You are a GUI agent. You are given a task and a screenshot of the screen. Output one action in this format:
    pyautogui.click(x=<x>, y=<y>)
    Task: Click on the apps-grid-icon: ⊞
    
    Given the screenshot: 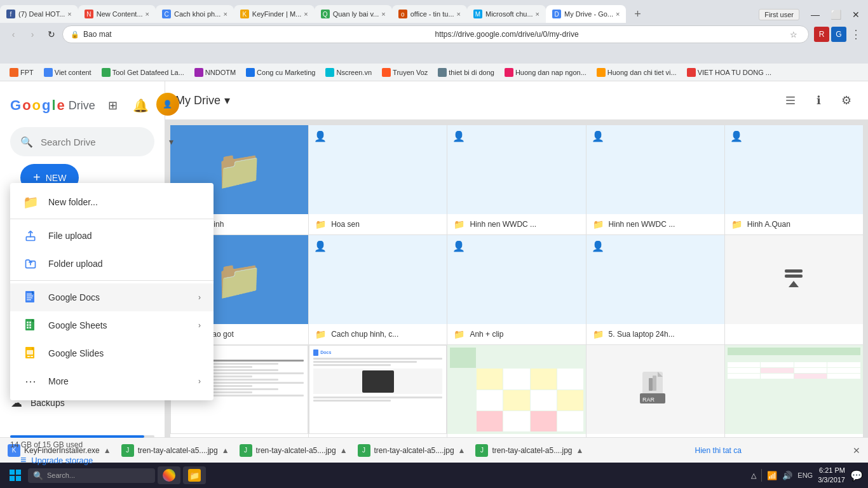 What is the action you would take?
    pyautogui.click(x=113, y=105)
    